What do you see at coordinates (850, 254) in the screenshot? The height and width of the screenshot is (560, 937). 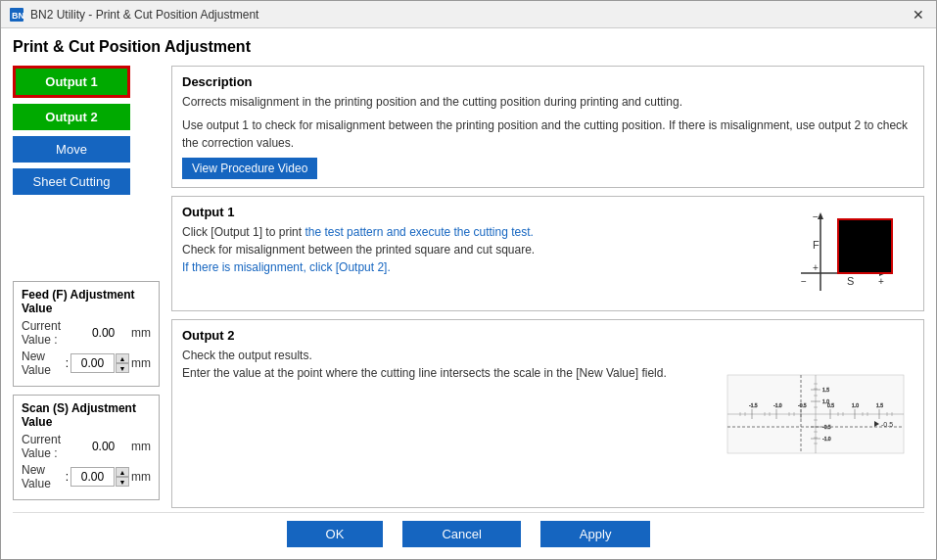 I see `output1-diagram-svg: − F + − S +` at bounding box center [850, 254].